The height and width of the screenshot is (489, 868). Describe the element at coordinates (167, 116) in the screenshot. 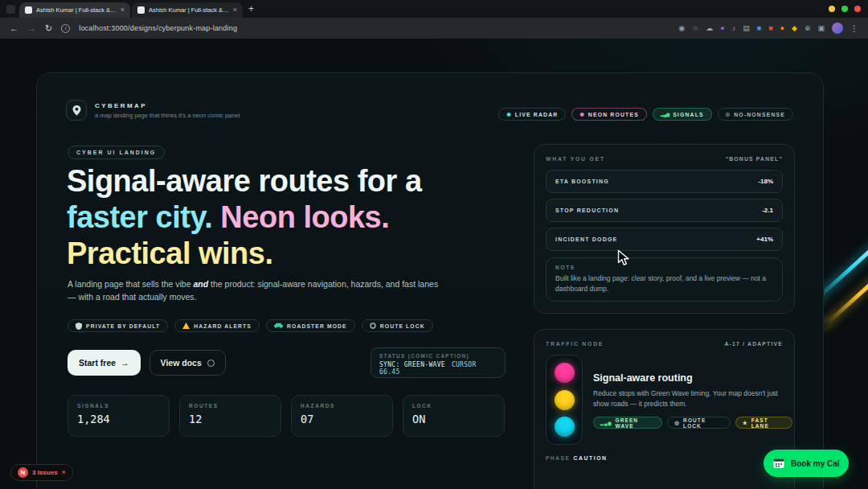

I see `brand-tagline: a map landing page that thinks it's a ne…` at that location.